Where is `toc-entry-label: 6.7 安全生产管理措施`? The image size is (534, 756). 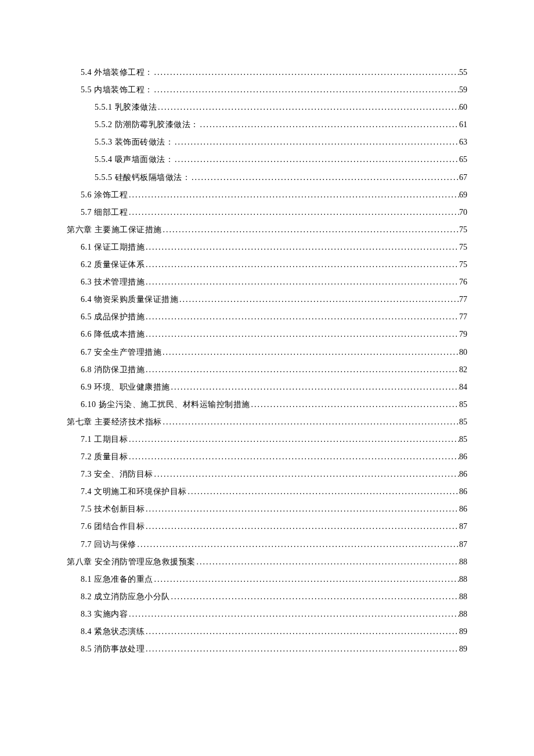 toc-entry-label: 6.7 安全生产管理措施 is located at coordinates (121, 352).